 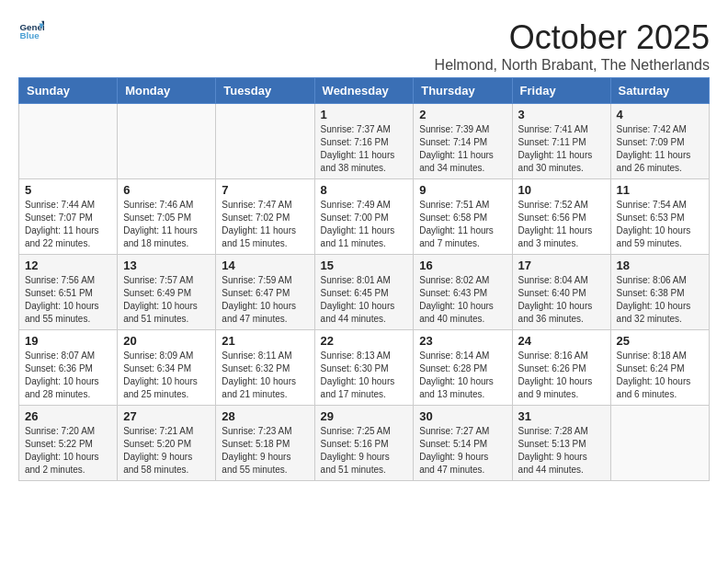 I want to click on day-info: Sunrise: 7:59 AM Sunset: 6:47 PM Dayligh…, so click(x=265, y=300).